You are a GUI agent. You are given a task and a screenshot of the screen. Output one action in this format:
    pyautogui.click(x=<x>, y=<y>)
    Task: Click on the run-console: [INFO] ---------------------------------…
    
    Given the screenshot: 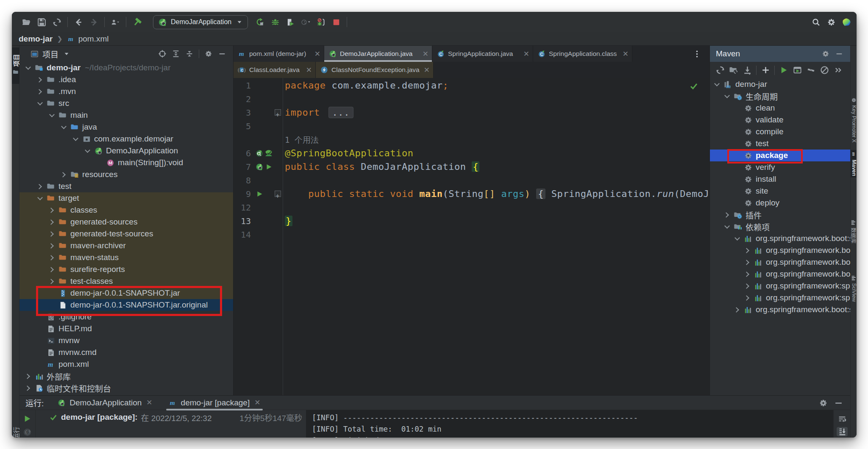 What is the action you would take?
    pyautogui.click(x=570, y=424)
    